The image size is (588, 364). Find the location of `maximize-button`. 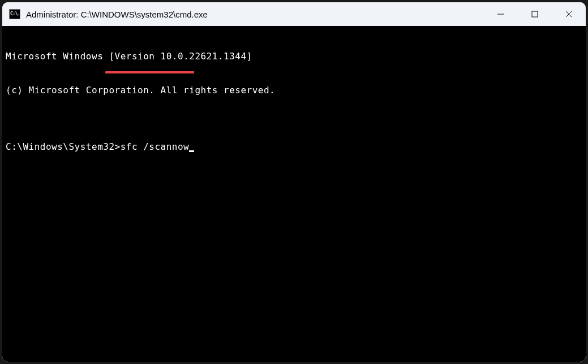

maximize-button is located at coordinates (535, 14).